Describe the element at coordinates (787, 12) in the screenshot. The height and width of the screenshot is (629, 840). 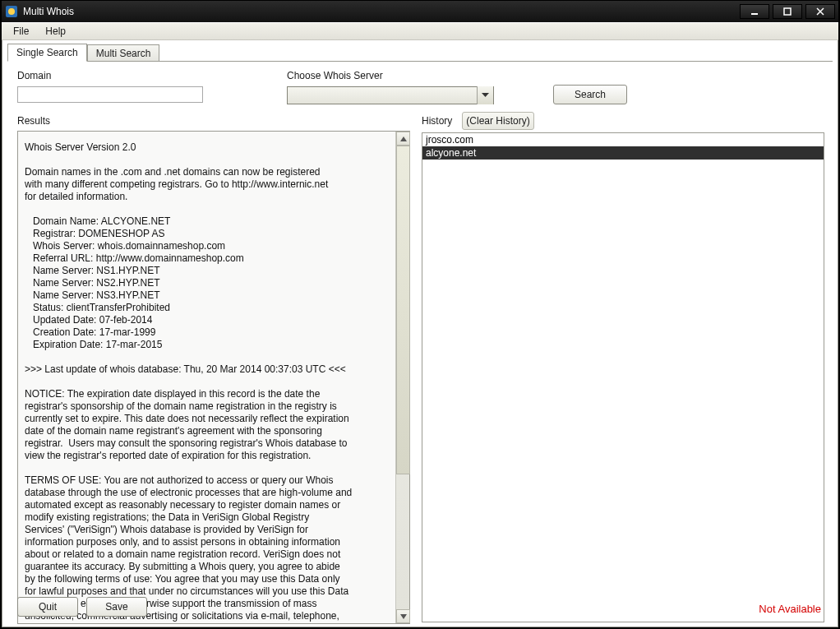
I see `maximize-button` at that location.